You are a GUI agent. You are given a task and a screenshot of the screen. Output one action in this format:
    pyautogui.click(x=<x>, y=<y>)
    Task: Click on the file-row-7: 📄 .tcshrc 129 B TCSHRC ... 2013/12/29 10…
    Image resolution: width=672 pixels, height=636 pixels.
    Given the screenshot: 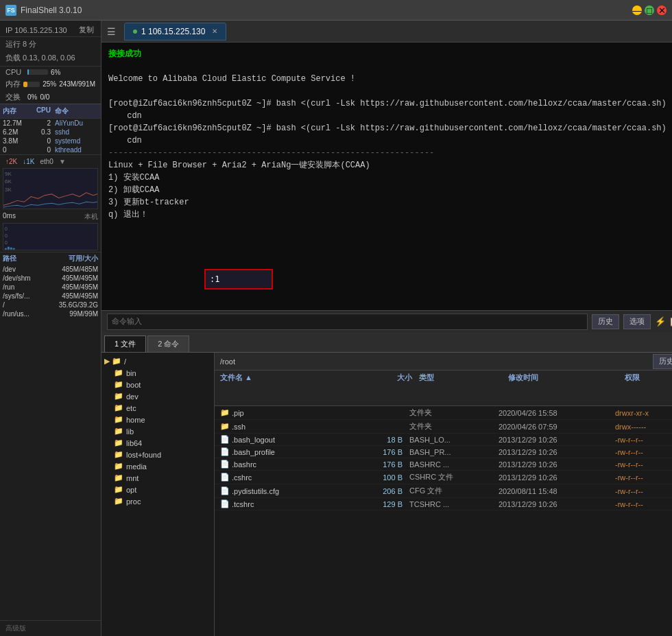 What is the action you would take?
    pyautogui.click(x=443, y=504)
    